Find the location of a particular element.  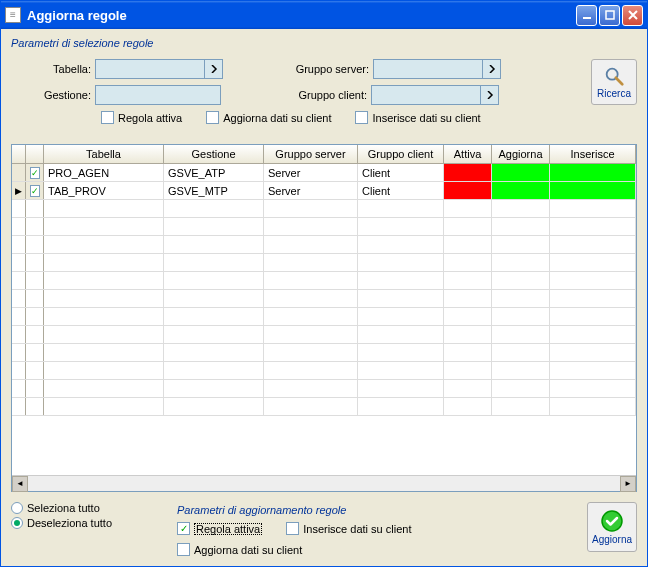

col-indicator is located at coordinates (19, 154).